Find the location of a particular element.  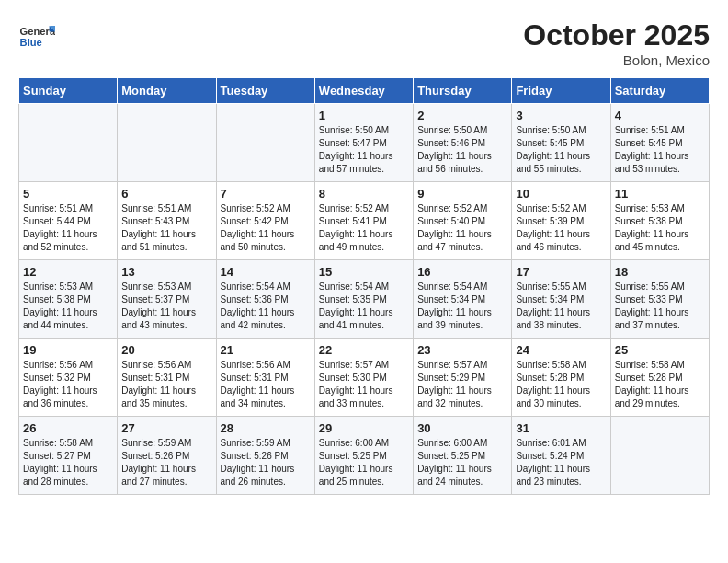

table-row: 23Sunrise: 5:57 AM Sunset: 5:29 PM Dayli… is located at coordinates (463, 377).